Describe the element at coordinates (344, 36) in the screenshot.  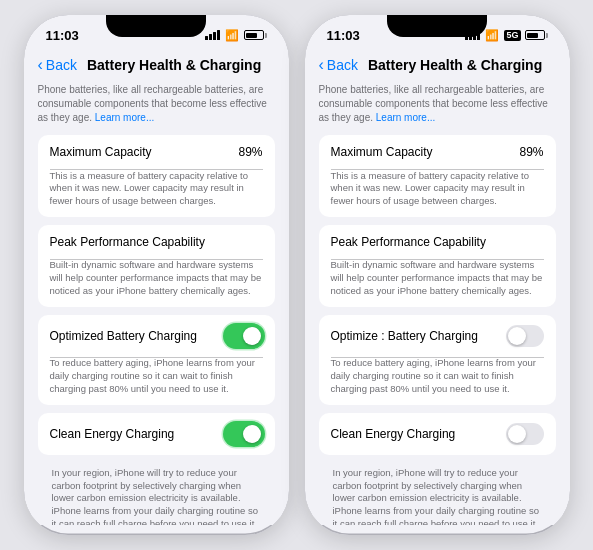
I see `status-time-right: 11:03` at that location.